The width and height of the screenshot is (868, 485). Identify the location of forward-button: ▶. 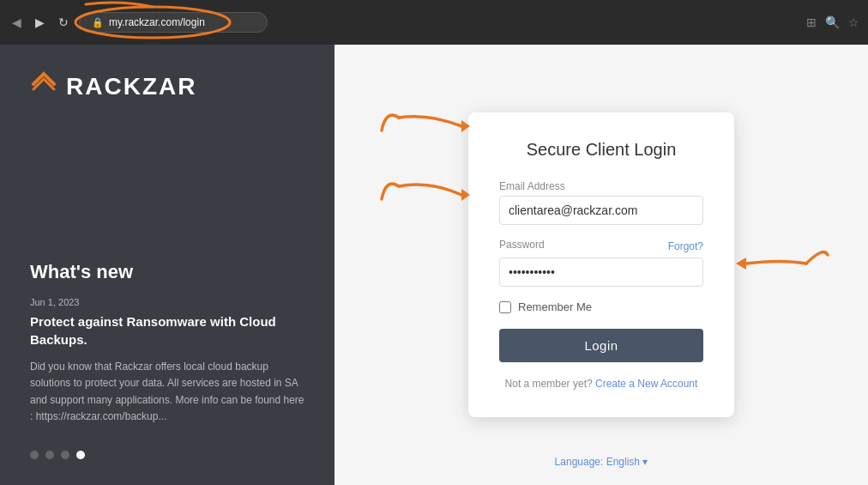
(39, 22).